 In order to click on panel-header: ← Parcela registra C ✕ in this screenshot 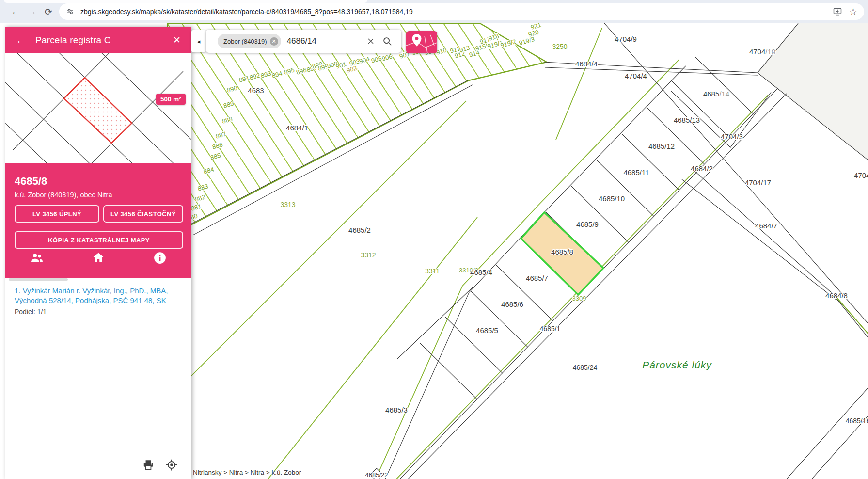, I will do `click(98, 40)`.